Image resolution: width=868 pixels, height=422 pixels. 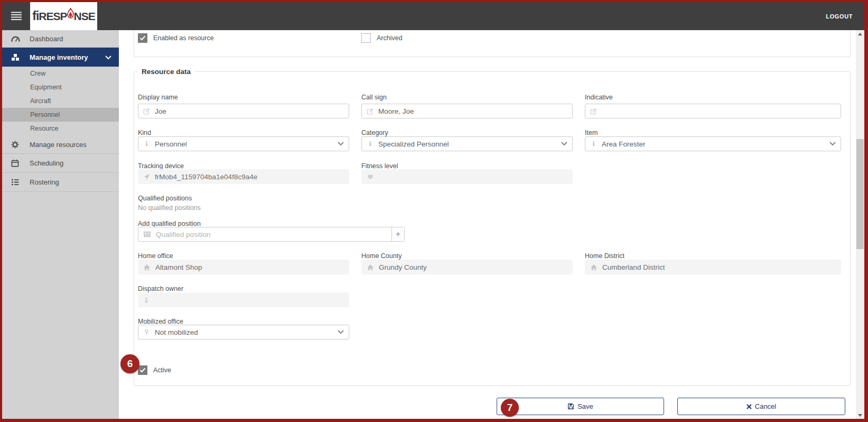 What do you see at coordinates (60, 182) in the screenshot?
I see `sidebar-item-rostering: Rostering` at bounding box center [60, 182].